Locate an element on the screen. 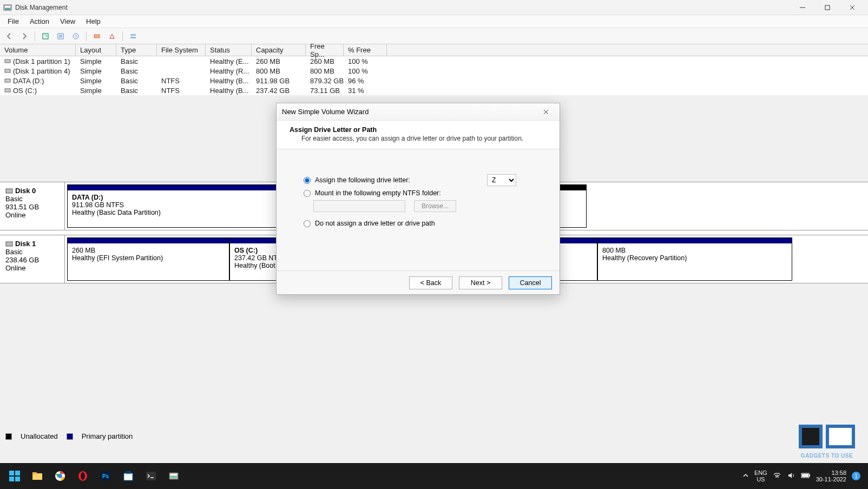  dialog-heading: Assign Drive Letter or Path is located at coordinates (418, 130).